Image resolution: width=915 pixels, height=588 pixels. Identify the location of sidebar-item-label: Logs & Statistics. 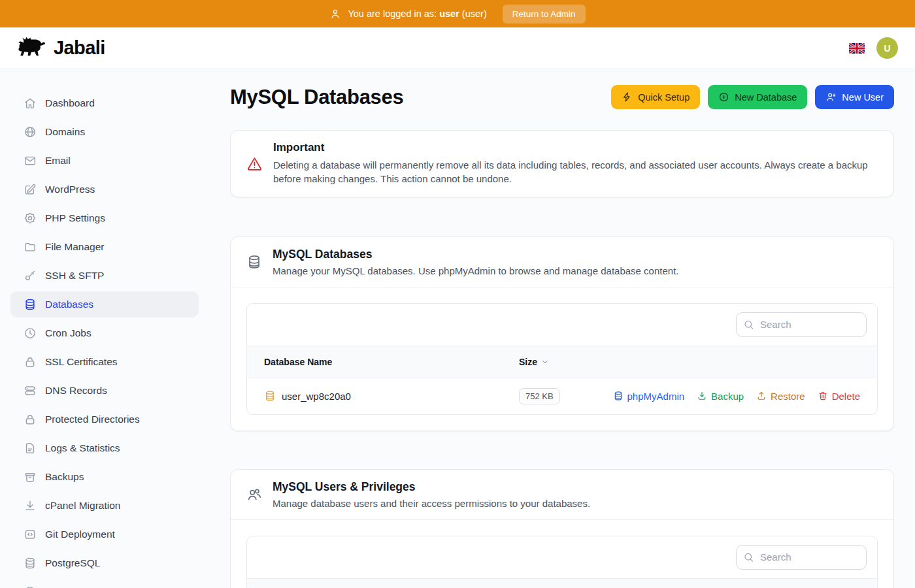
(82, 448).